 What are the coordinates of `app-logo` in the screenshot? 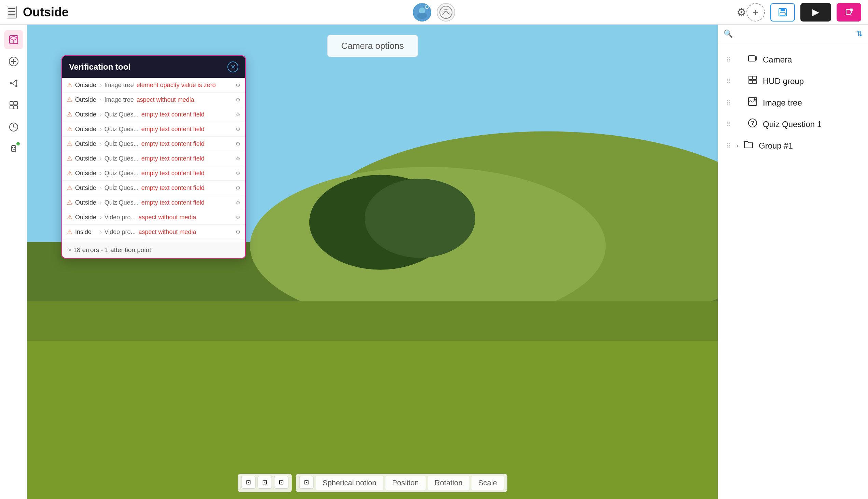 It's located at (446, 12).